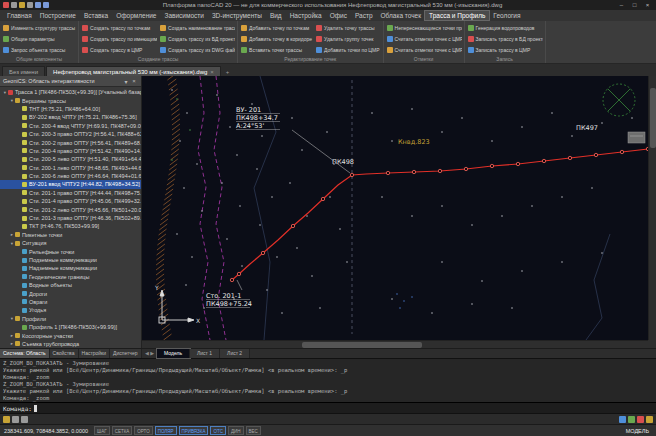 The image size is (656, 436). I want to click on chat-icon, so click(632, 420).